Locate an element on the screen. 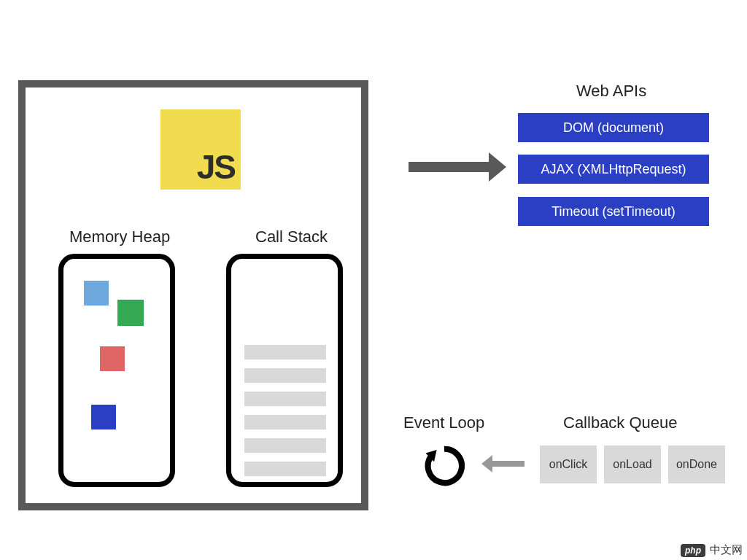 The height and width of the screenshot is (560, 747). callback-item: onLoad is located at coordinates (632, 464).